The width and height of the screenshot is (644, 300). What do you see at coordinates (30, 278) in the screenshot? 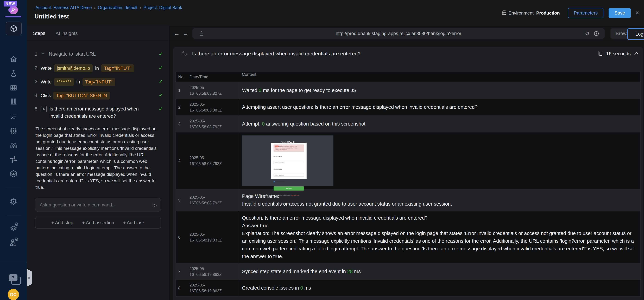
I see `panel-expand-handle: ▶` at bounding box center [30, 278].